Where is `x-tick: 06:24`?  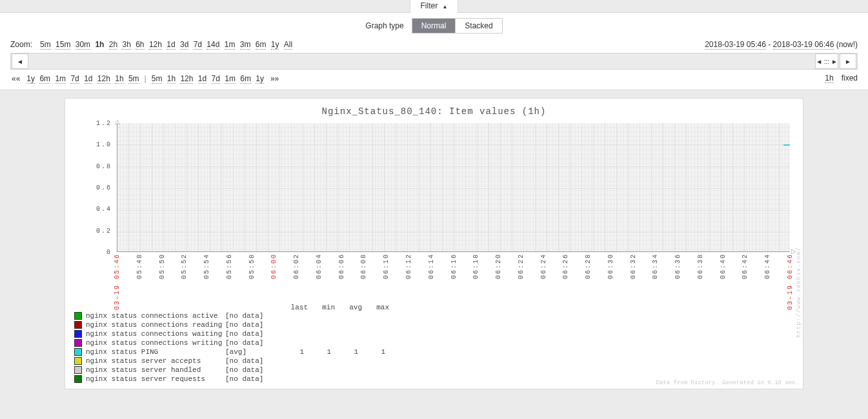 x-tick: 06:24 is located at coordinates (543, 266).